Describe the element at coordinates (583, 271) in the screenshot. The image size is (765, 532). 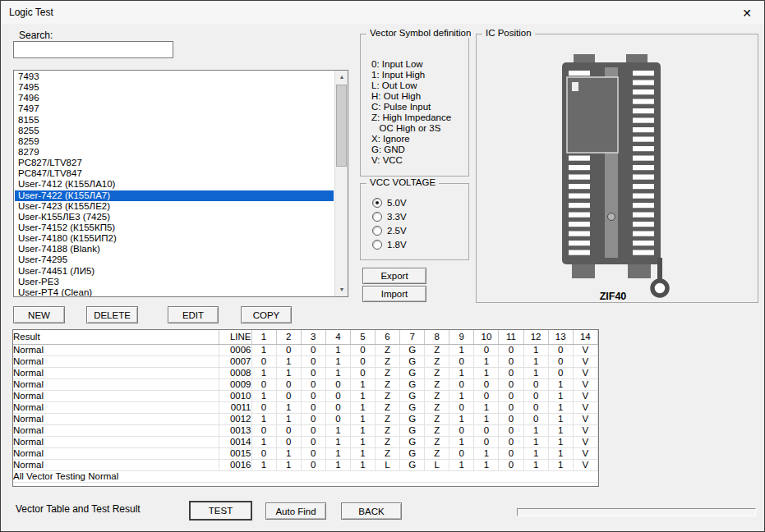
I see `socket-foot-left` at that location.